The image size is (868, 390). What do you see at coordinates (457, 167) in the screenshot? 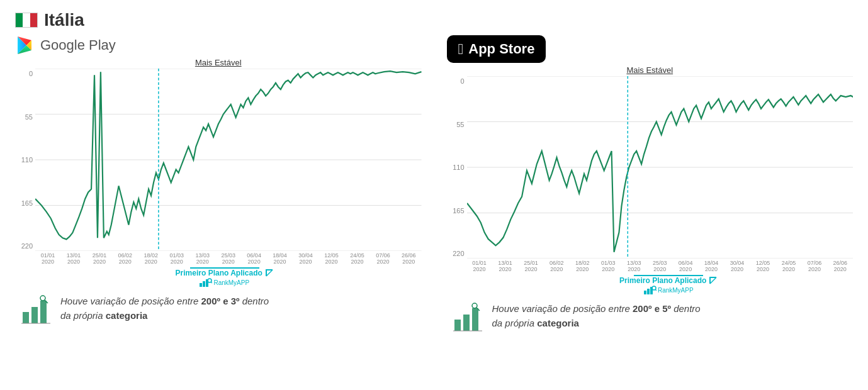
I see `app-store-y-axis: 0 55 110 165 220` at bounding box center [457, 167].